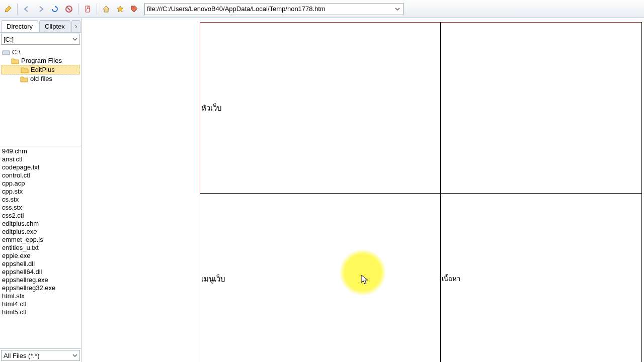 The height and width of the screenshot is (362, 644). What do you see at coordinates (41, 9) in the screenshot?
I see `forward-icon` at bounding box center [41, 9].